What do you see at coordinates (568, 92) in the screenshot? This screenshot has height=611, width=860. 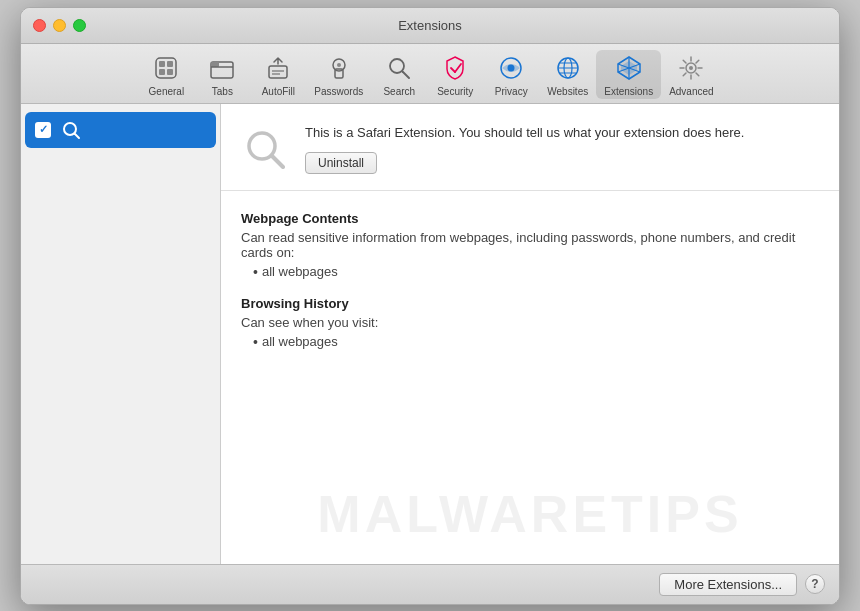 I see `websites-label: Websites` at bounding box center [568, 92].